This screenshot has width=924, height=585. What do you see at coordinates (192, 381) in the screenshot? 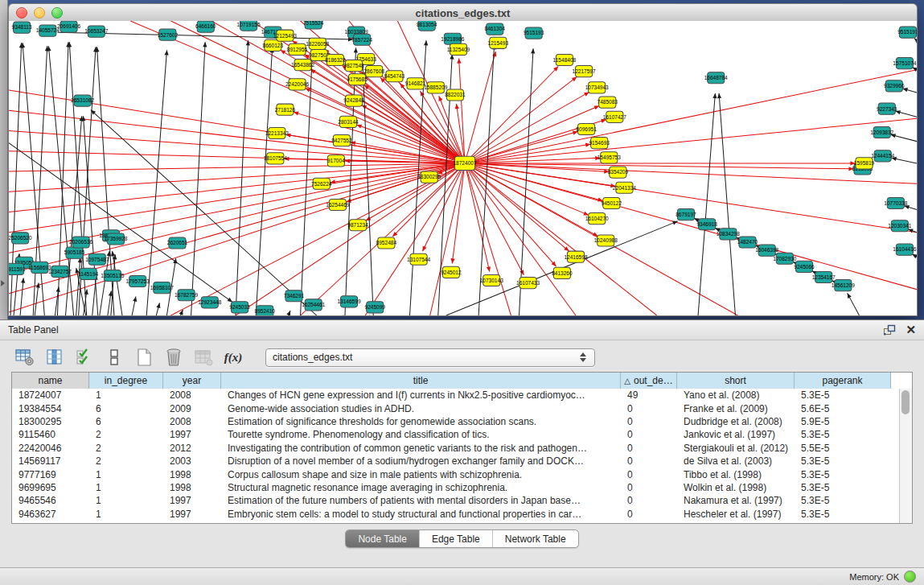
I see `column-header-year: year` at bounding box center [192, 381].